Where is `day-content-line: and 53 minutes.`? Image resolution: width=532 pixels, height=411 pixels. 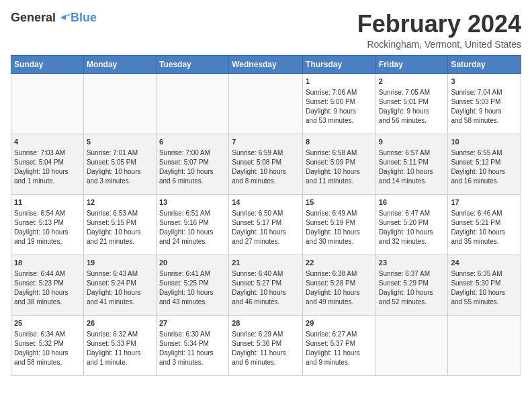 day-content-line: and 53 minutes. is located at coordinates (339, 121).